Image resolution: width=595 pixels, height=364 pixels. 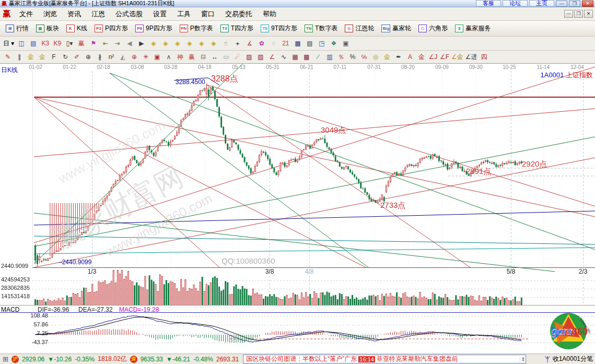 What do you see at coordinates (117, 44) in the screenshot?
I see `view-tool-icon: ⇥` at bounding box center [117, 44].